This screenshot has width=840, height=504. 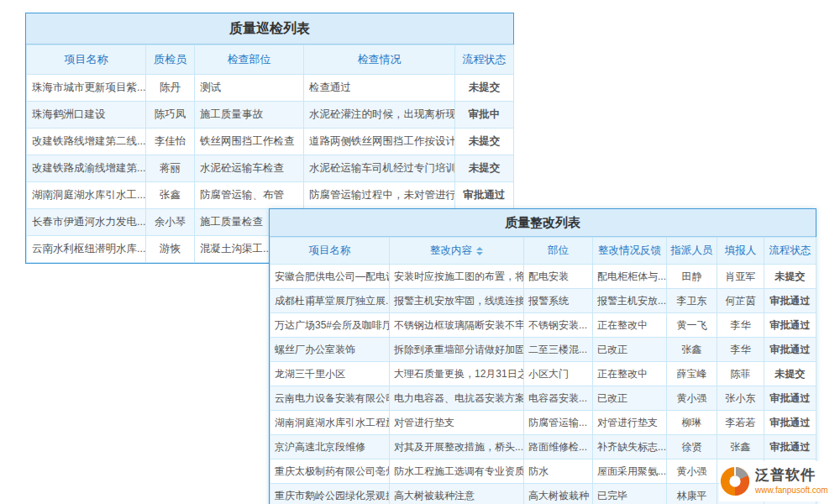 What do you see at coordinates (457, 472) in the screenshot?
I see `rectify-content-cell: 防水工程施工选调有专业资质...` at bounding box center [457, 472].